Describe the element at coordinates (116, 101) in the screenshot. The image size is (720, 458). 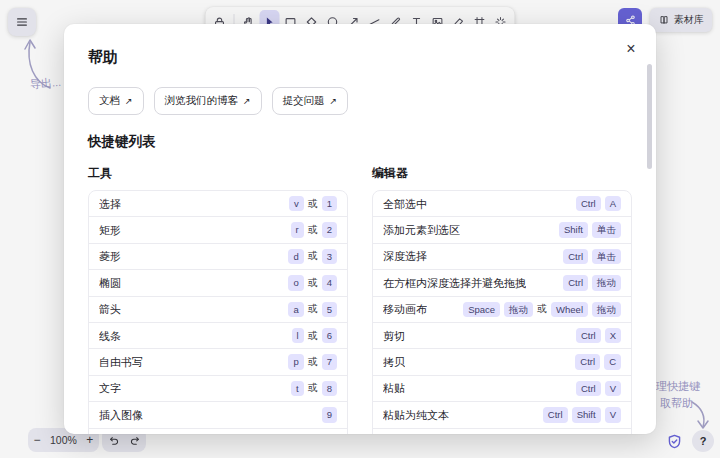
I see `docs-link-button: 文档 ↗` at that location.